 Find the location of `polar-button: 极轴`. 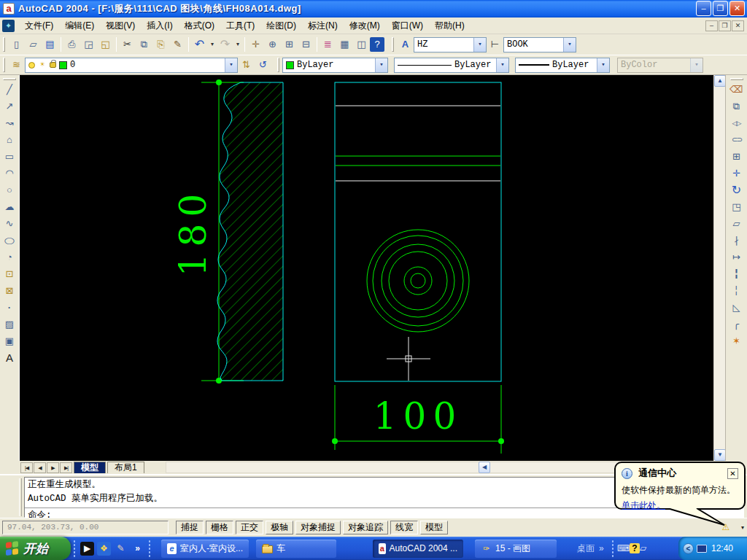

polar-button: 极轴 is located at coordinates (279, 528).